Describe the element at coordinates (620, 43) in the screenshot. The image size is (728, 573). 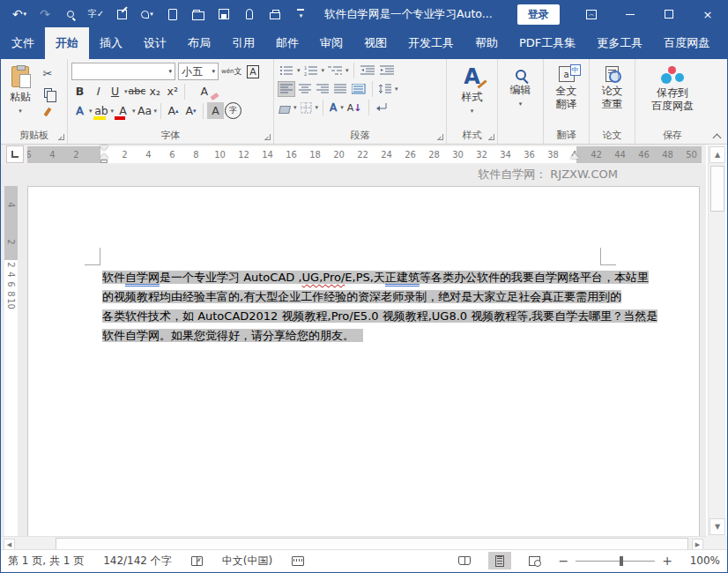
I see `tab-more-tools: 更多工具` at that location.